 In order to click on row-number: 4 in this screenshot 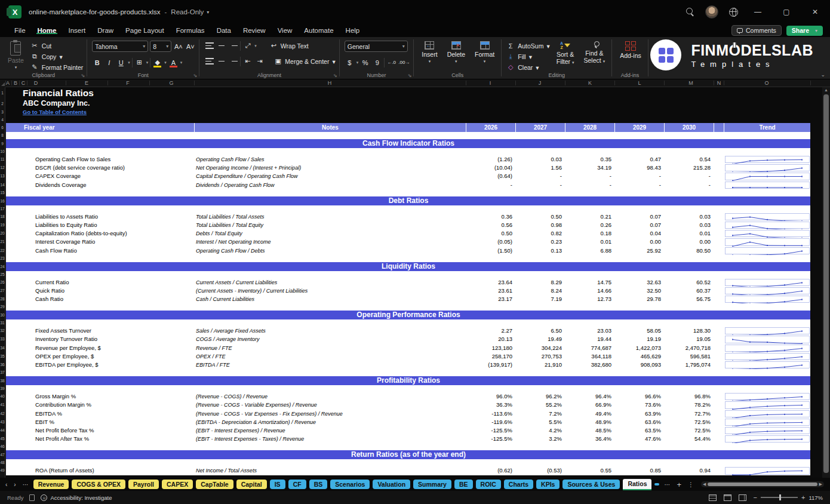, I will do `click(2, 119)`.